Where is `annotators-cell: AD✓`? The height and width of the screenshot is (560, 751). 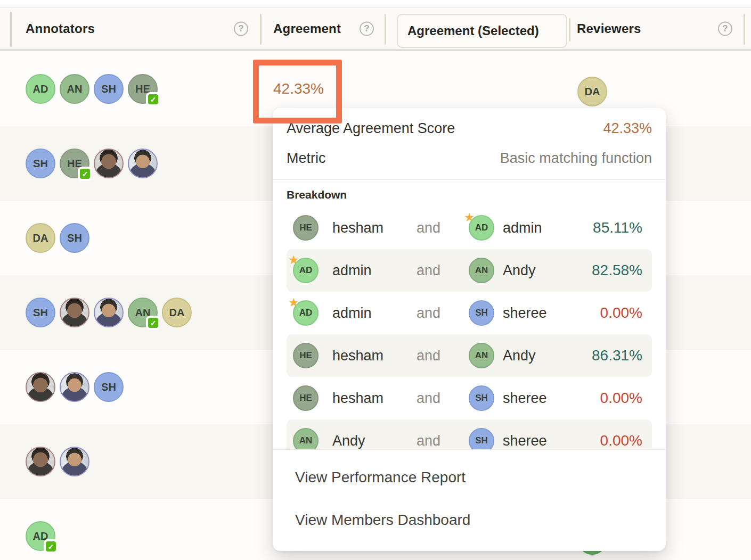 annotators-cell: AD✓ is located at coordinates (40, 529).